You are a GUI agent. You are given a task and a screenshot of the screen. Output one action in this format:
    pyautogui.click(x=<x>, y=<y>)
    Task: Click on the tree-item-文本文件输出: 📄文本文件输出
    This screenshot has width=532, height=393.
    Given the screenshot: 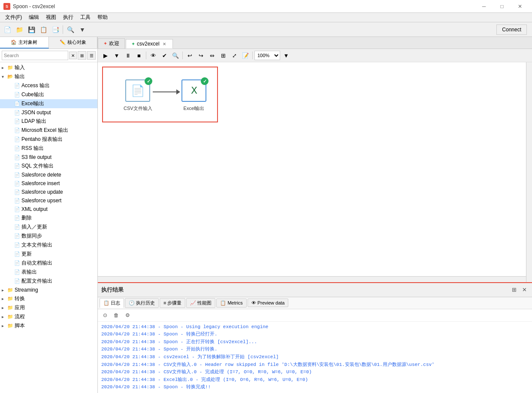 What is the action you would take?
    pyautogui.click(x=49, y=245)
    